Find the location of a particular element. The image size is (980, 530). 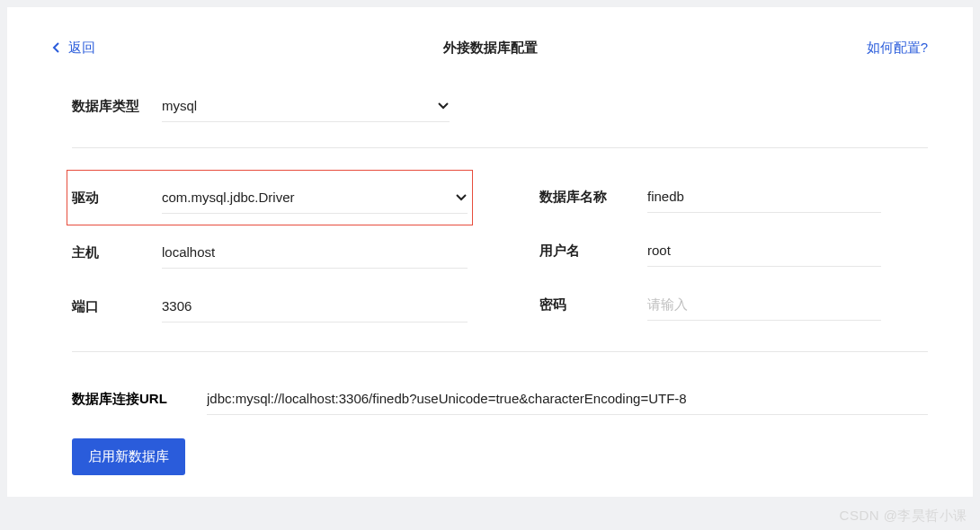

back-link: 返回 is located at coordinates (74, 49).